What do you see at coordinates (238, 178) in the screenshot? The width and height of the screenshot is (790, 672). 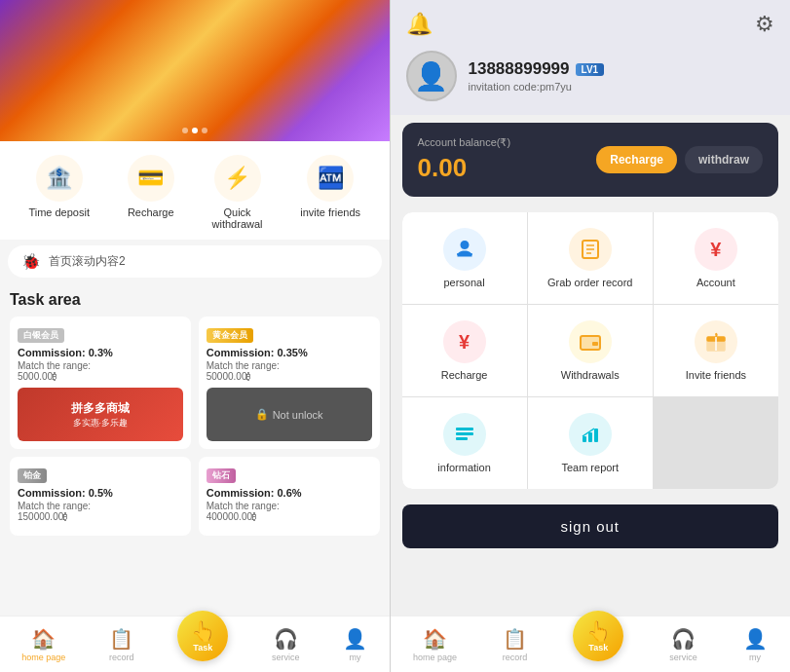 I see `quick-withdrawal-icon: ⚡` at bounding box center [238, 178].